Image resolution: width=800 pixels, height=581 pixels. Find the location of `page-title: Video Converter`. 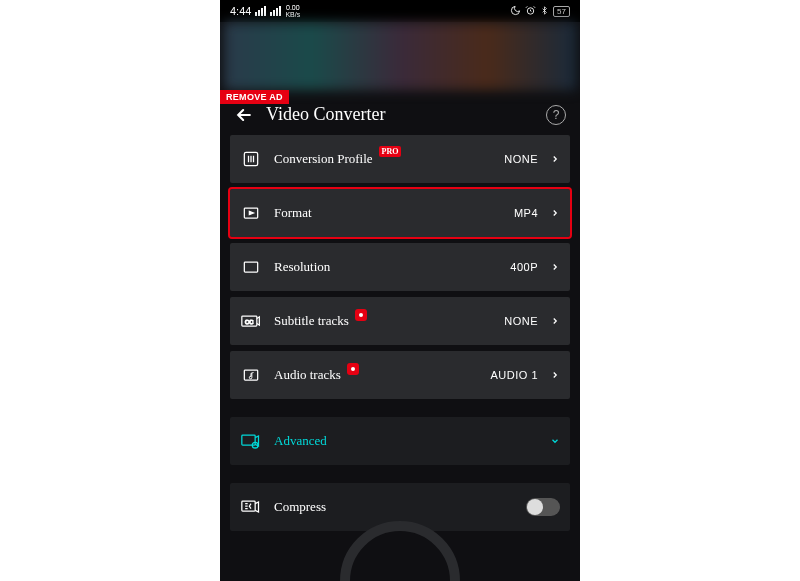

page-title: Video Converter is located at coordinates (400, 114).